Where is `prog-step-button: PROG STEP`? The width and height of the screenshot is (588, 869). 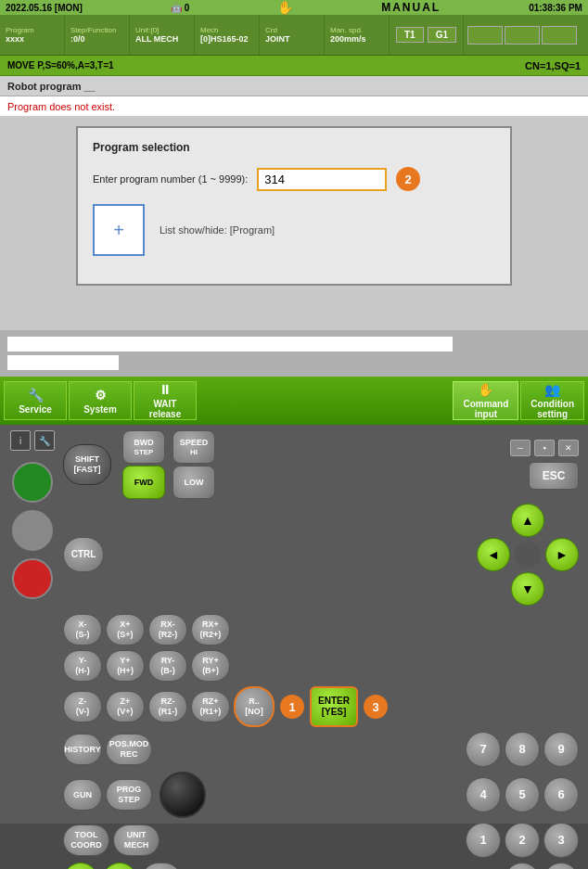
prog-step-button: PROG STEP is located at coordinates (129, 795).